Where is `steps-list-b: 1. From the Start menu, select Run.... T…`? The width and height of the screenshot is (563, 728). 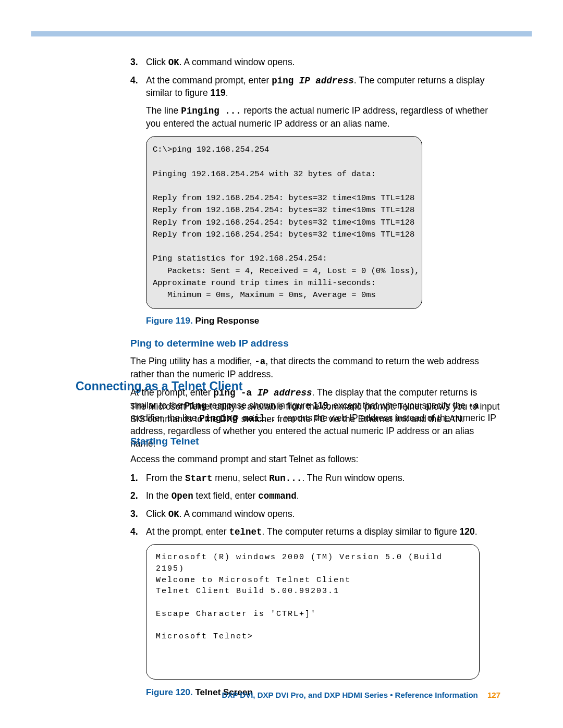 steps-list-b: 1. From the Start menu, select Run.... T… is located at coordinates (315, 505).